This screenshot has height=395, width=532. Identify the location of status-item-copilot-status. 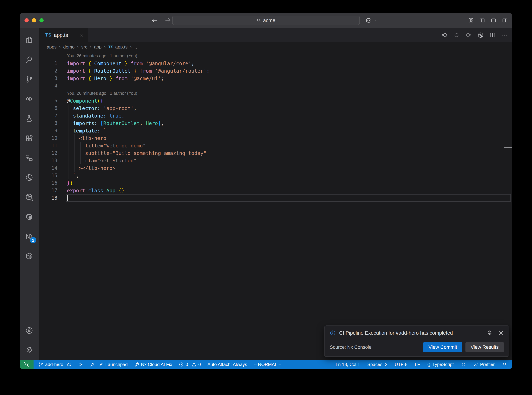
(463, 364).